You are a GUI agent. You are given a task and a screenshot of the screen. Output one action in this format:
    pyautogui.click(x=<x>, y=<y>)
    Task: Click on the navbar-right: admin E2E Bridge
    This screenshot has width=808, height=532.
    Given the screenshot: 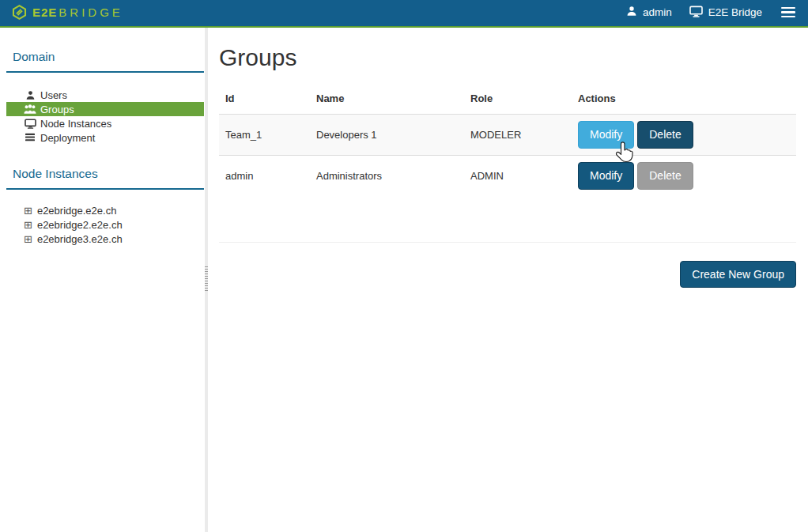 What is the action you would take?
    pyautogui.click(x=712, y=13)
    